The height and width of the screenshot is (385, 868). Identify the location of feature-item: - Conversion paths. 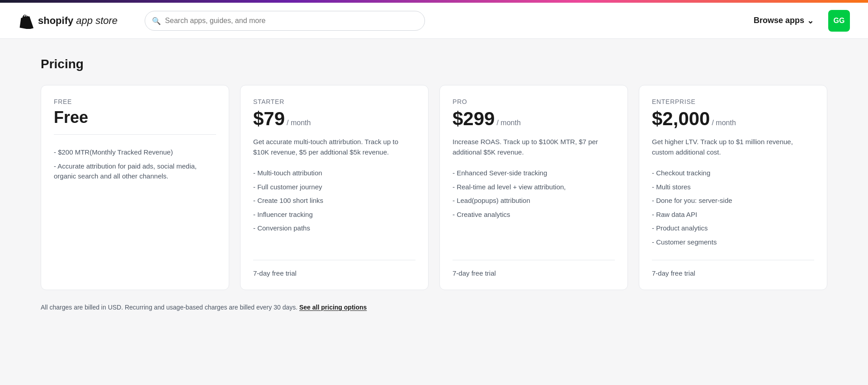
(335, 229).